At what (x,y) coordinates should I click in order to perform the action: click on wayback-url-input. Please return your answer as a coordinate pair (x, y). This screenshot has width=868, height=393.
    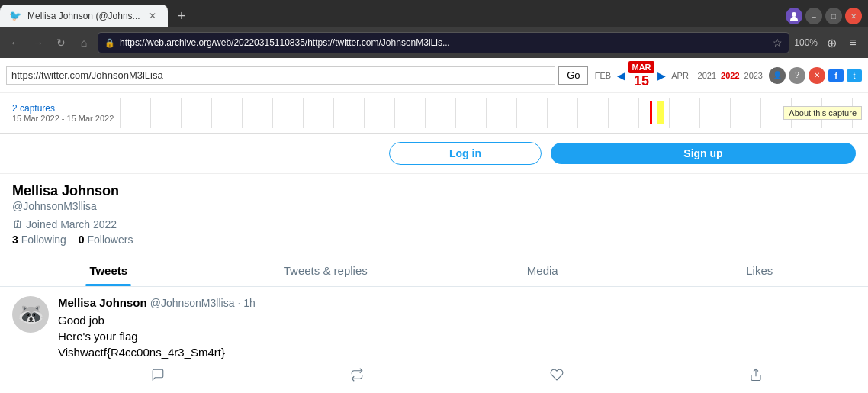
    Looking at the image, I should click on (281, 76).